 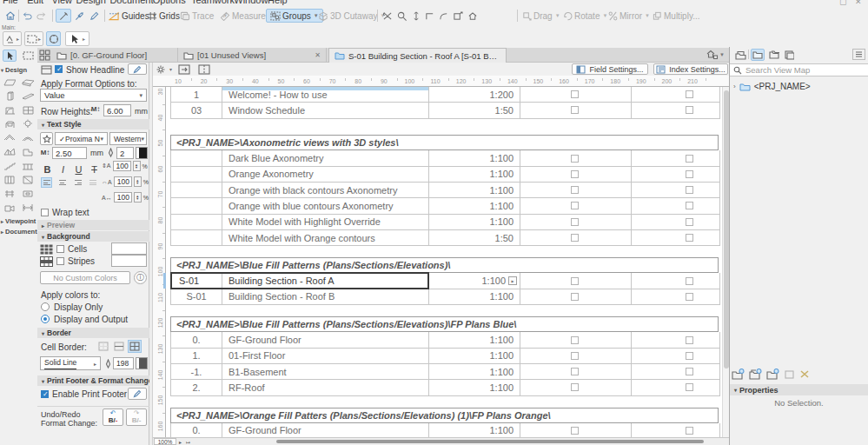 I want to click on font-size-input: 2.50, so click(x=70, y=153).